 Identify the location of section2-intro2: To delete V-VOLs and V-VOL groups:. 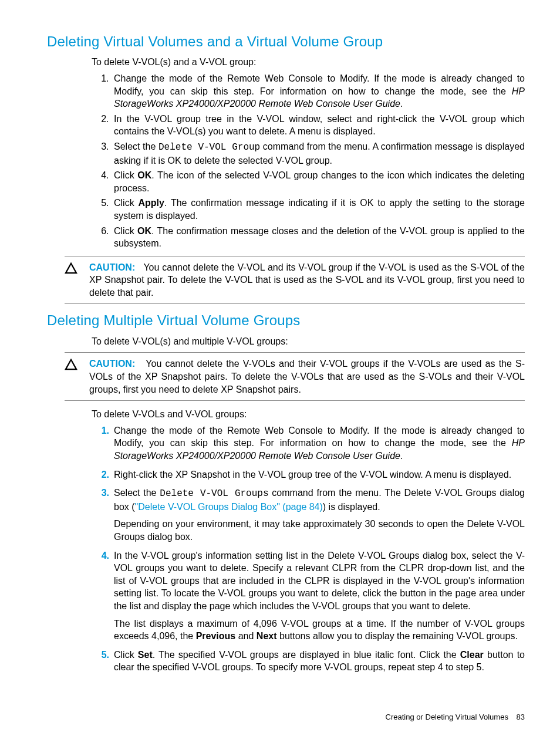
(308, 414).